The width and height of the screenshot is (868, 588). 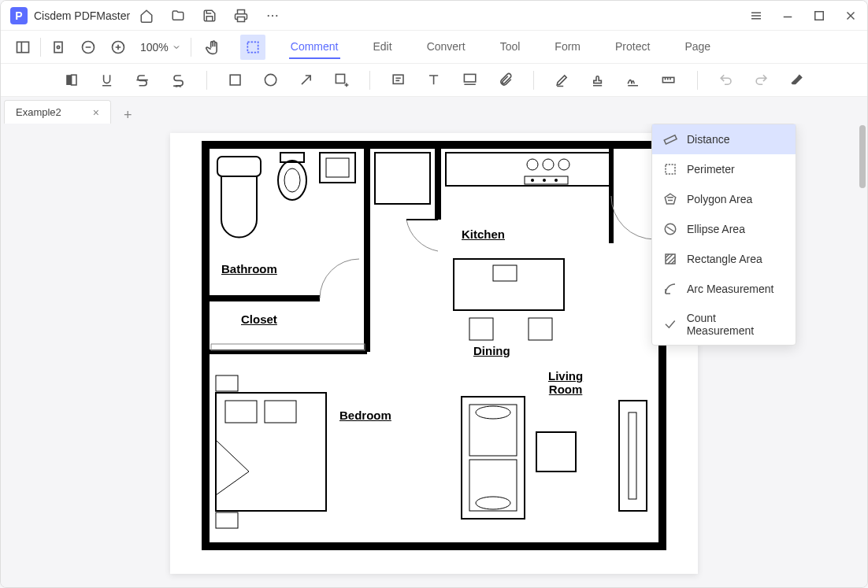 What do you see at coordinates (670, 289) in the screenshot?
I see `arc-icon` at bounding box center [670, 289].